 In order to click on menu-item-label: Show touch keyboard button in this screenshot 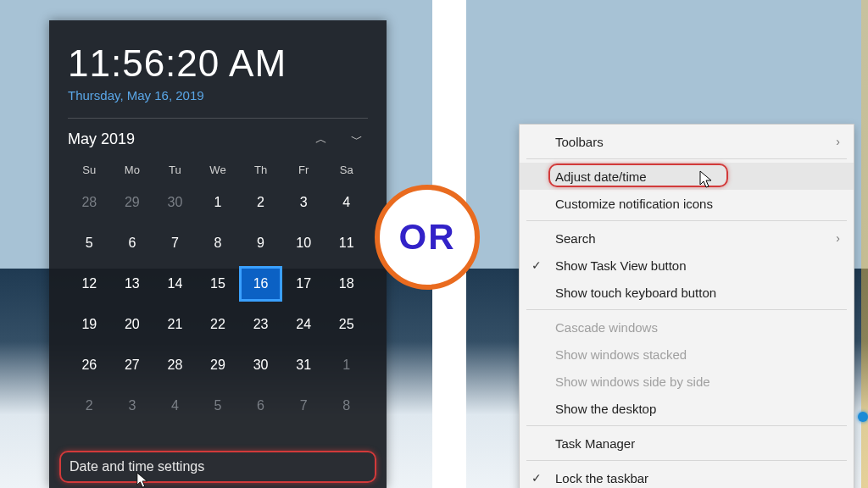, I will do `click(636, 293)`.